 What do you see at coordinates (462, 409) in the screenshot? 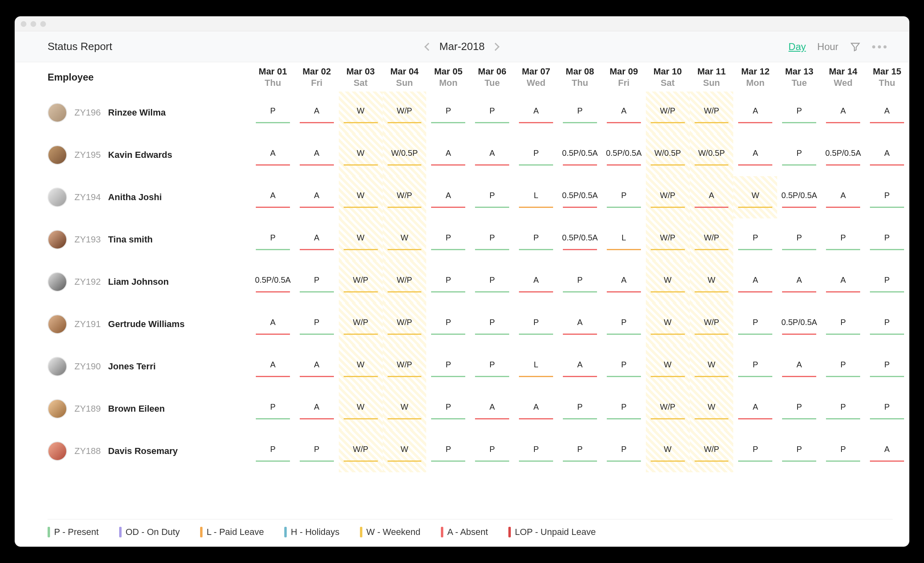
I see `table-row: ZY189Brown EileenPAWWPAAPPW/PWAPPP` at bounding box center [462, 409].